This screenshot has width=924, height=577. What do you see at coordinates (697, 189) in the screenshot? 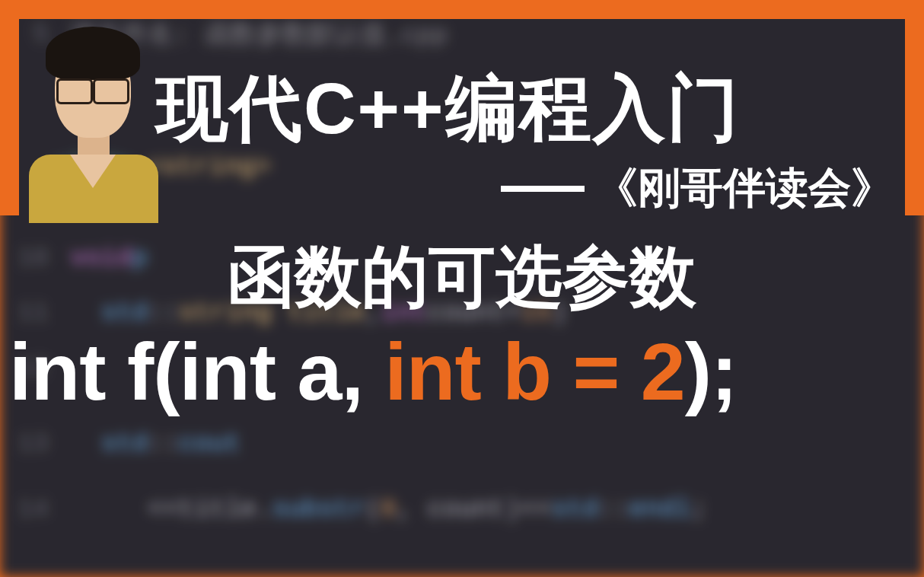
I see `subtitle: 《刚哥伴读会》` at bounding box center [697, 189].